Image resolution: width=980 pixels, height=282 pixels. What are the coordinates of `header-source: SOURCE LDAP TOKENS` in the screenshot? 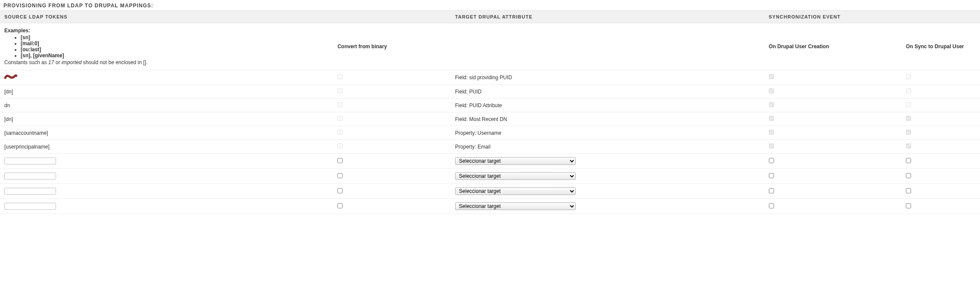 It's located at (166, 17).